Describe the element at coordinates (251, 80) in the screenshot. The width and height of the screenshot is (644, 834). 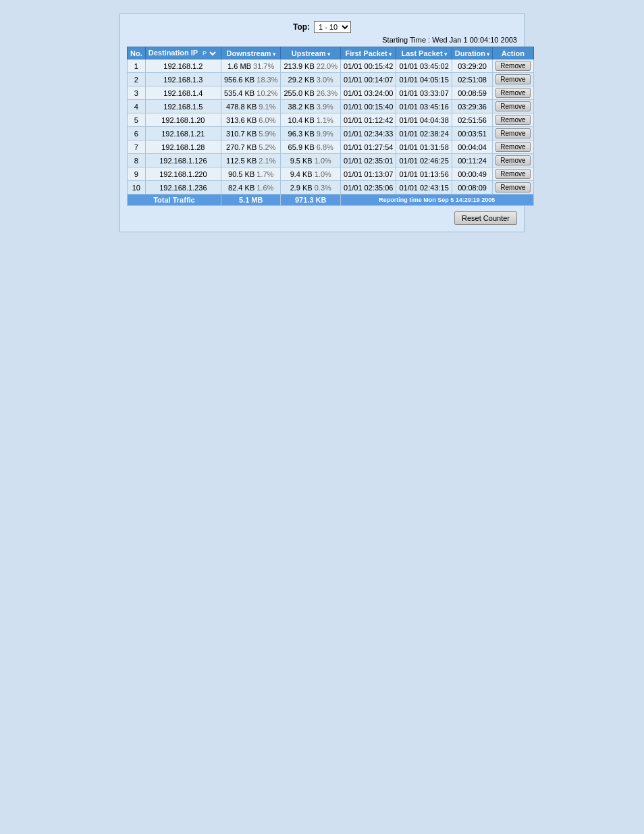
I see `cell-downstream: 956.6 KB 18.3%` at that location.